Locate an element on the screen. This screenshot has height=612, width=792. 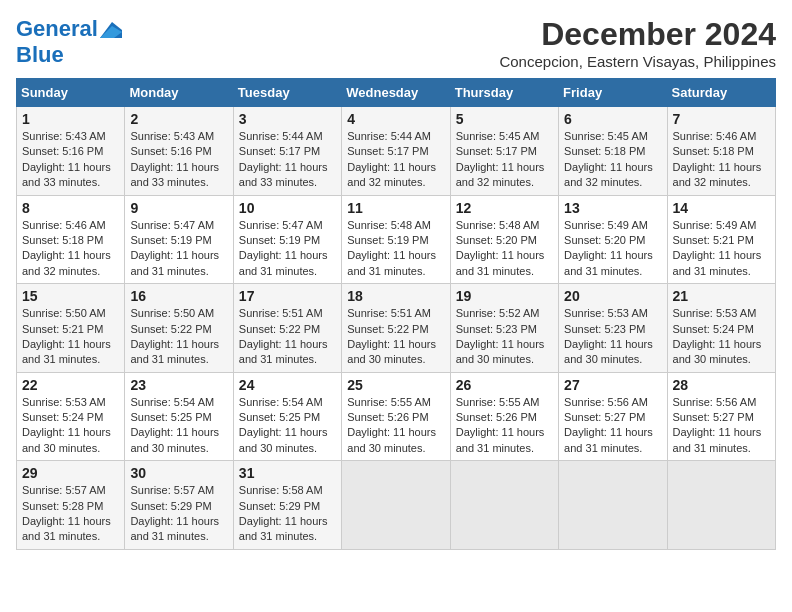
header-monday: Monday is located at coordinates (179, 93).